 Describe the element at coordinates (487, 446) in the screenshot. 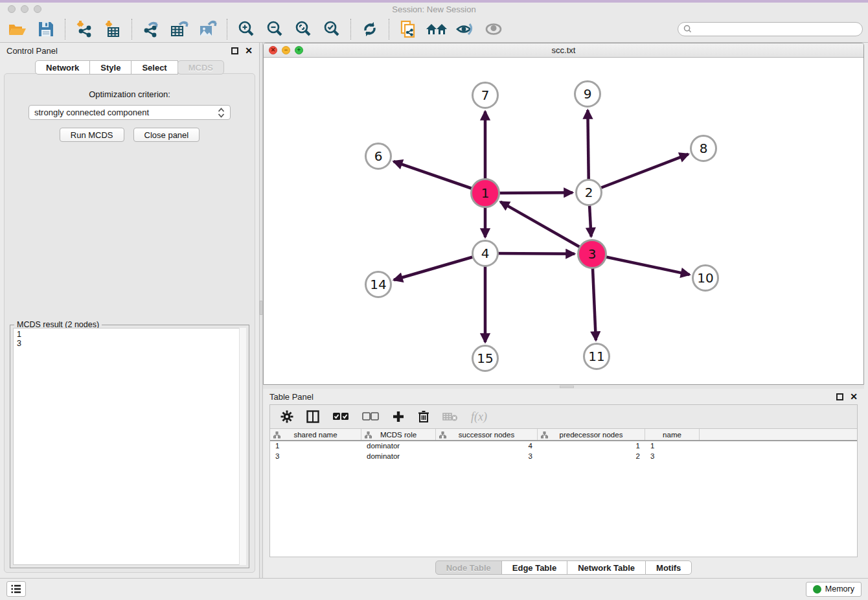

I see `table-cell: 4` at that location.